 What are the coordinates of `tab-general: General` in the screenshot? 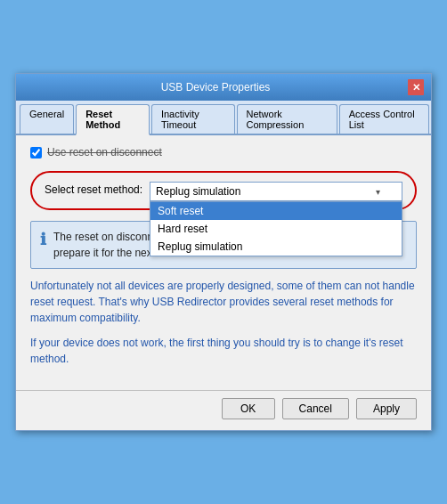 It's located at (46, 119).